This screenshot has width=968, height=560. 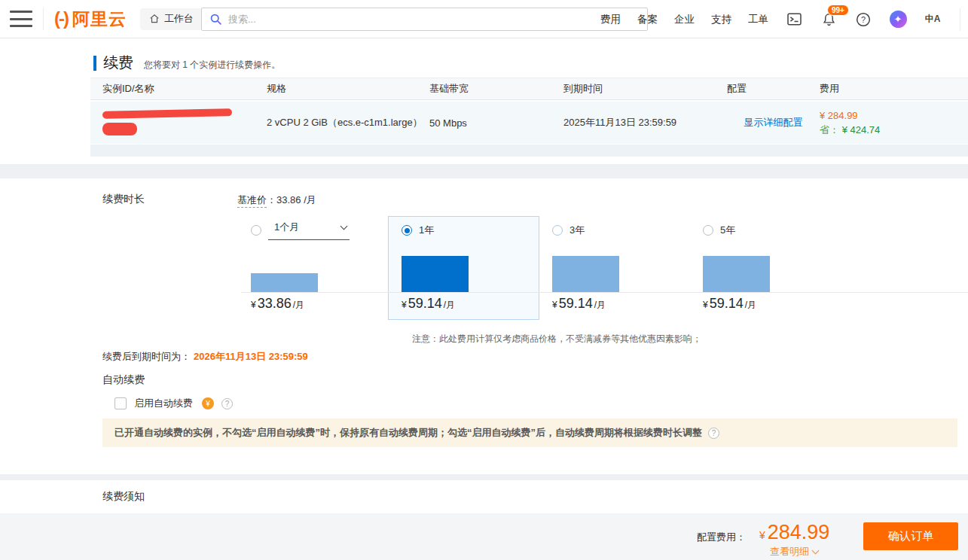 I want to click on promo-icon: ¥, so click(x=208, y=403).